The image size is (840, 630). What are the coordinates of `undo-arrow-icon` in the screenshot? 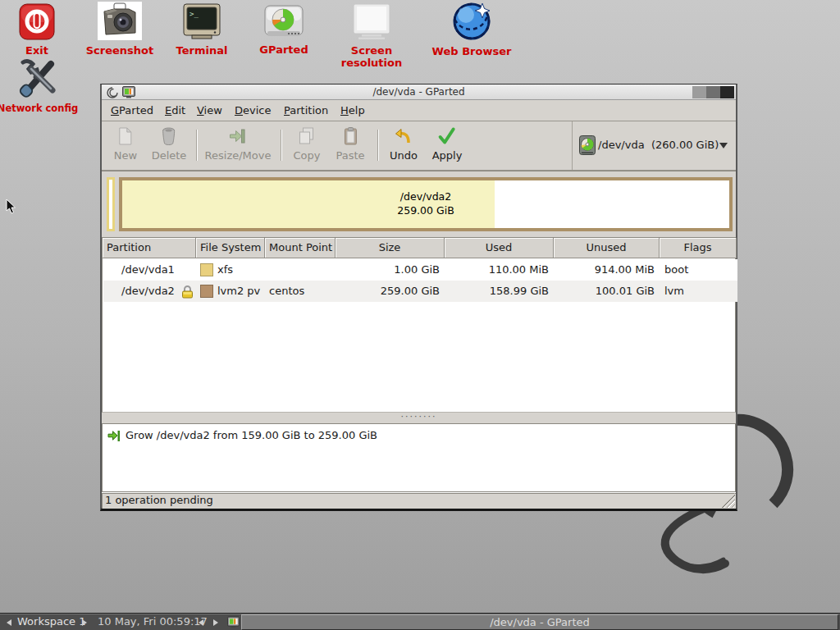 It's located at (404, 136).